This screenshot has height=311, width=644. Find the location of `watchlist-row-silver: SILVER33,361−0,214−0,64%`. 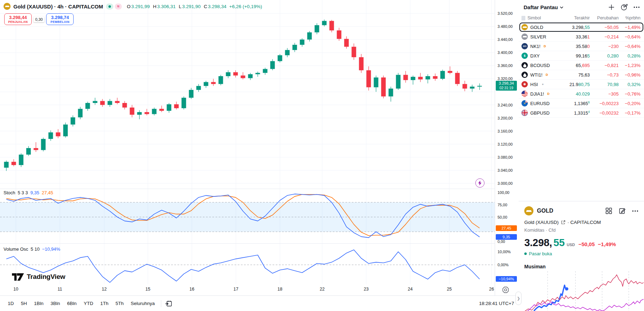

watchlist-row-silver: SILVER33,361−0,214−0,64% is located at coordinates (581, 37).